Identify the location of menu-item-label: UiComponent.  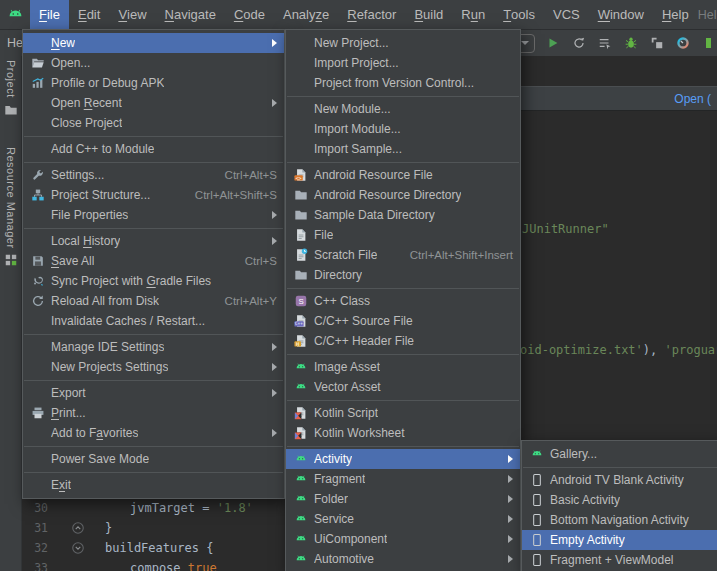
(350, 539).